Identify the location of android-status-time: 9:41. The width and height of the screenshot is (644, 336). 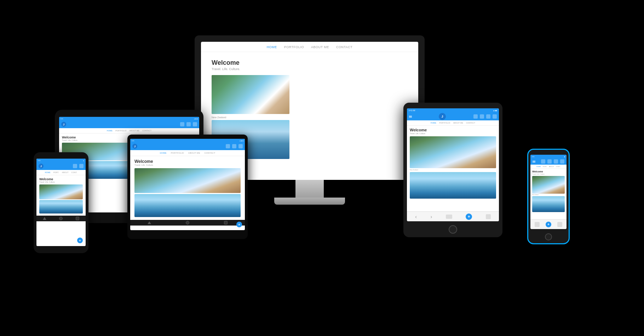
(39, 161).